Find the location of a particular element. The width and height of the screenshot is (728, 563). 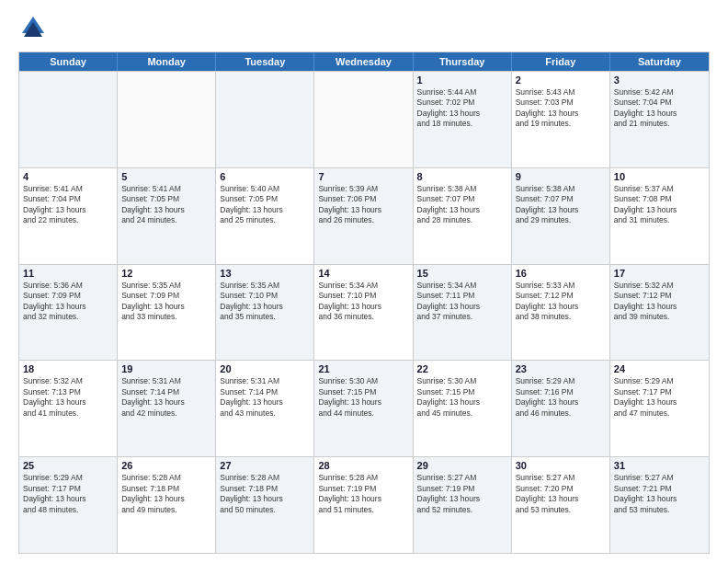

day-number: 5 is located at coordinates (166, 177).